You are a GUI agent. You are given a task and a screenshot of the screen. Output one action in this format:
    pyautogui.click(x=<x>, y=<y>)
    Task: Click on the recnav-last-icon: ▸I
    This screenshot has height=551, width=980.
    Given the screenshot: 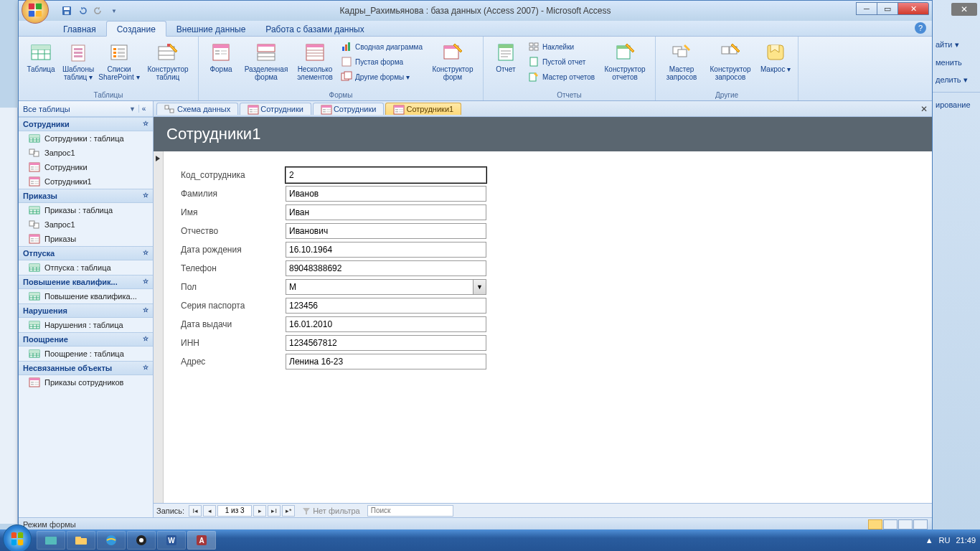 What is the action you would take?
    pyautogui.click(x=274, y=511)
    